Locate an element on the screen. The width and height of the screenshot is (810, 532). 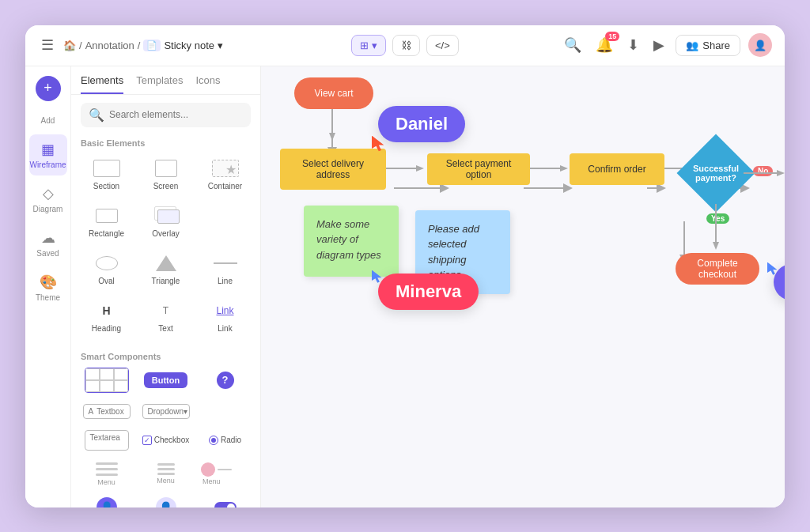
smart-menu3-item: Menu is located at coordinates (225, 474).